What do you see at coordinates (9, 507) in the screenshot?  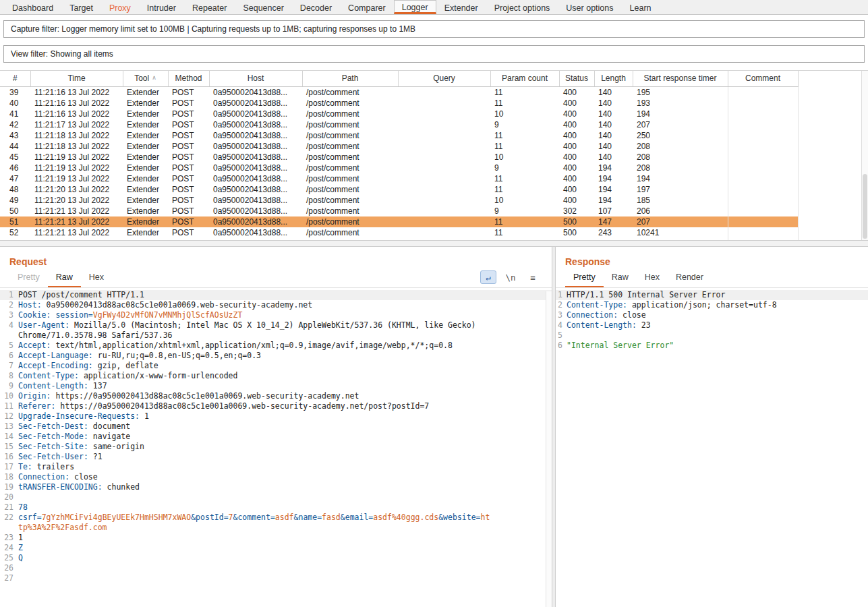 I see `line-number: 21` at bounding box center [9, 507].